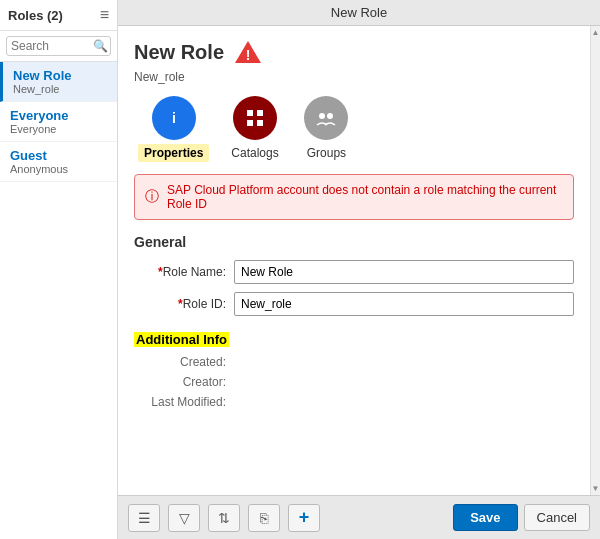 This screenshot has width=600, height=539. I want to click on tab-properties: i Properties, so click(174, 129).